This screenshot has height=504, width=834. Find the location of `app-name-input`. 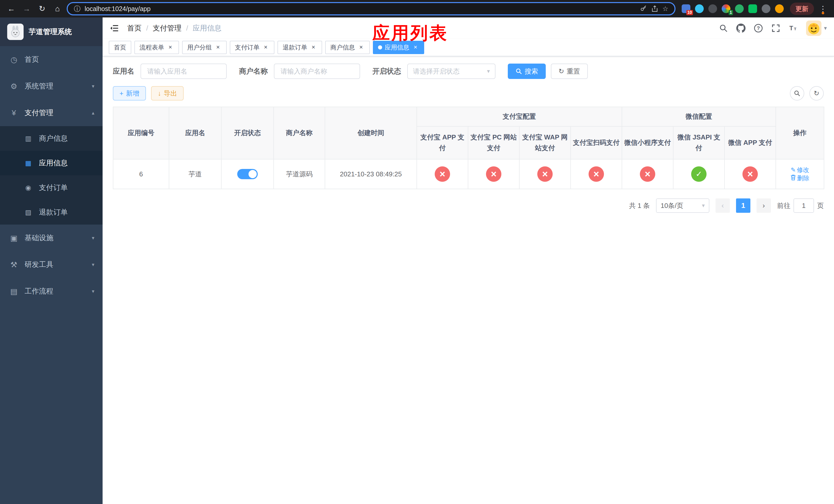

app-name-input is located at coordinates (183, 71).